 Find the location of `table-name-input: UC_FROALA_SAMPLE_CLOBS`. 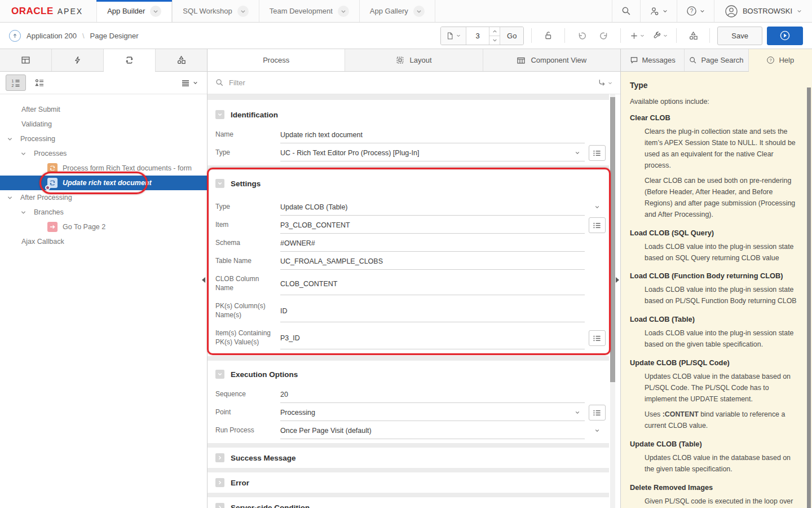

table-name-input: UC_FROALA_SAMPLE_CLOBS is located at coordinates (433, 261).